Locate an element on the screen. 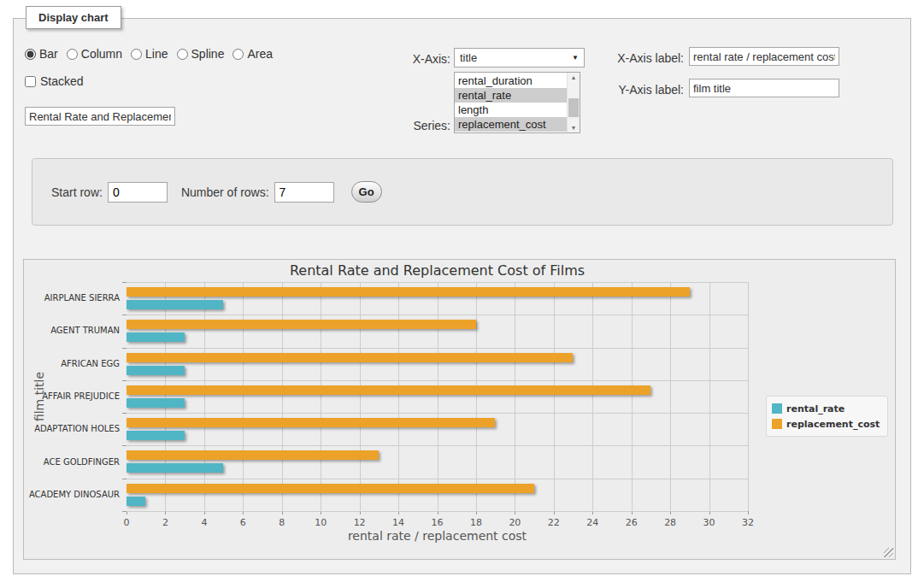 The image size is (924, 582). chart-type-label: Spline is located at coordinates (209, 54).